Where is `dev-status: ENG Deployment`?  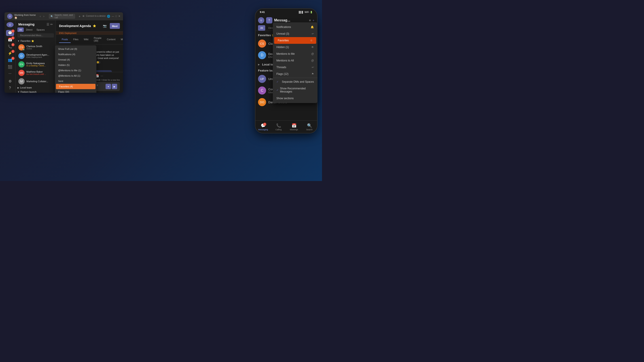 dev-status: ENG Deployment is located at coordinates (40, 57).